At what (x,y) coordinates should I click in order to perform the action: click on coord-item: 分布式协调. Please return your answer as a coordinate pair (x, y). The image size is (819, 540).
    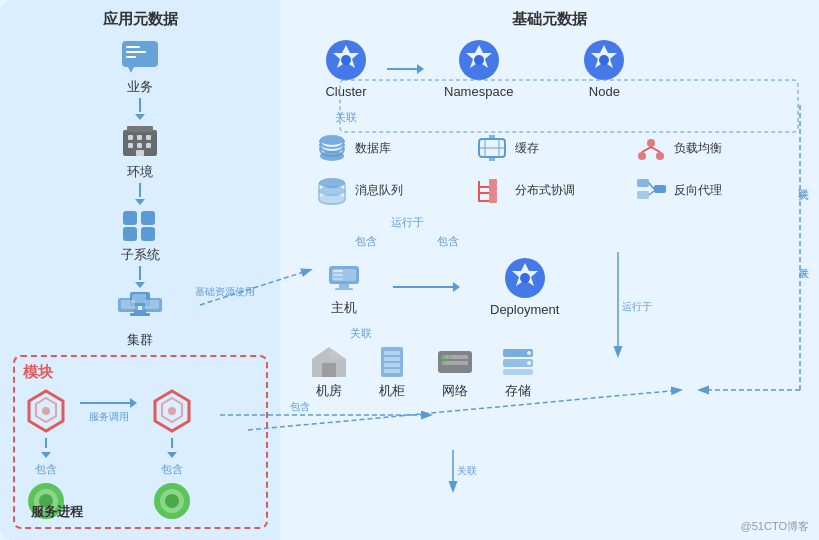
    Looking at the image, I should click on (550, 190).